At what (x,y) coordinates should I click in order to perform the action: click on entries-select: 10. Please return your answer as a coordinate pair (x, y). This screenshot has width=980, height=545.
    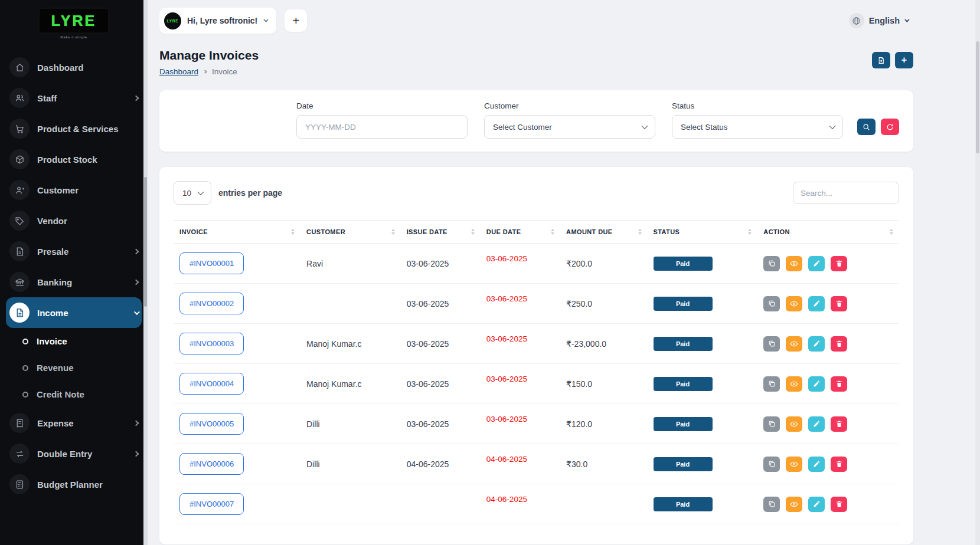
    Looking at the image, I should click on (192, 193).